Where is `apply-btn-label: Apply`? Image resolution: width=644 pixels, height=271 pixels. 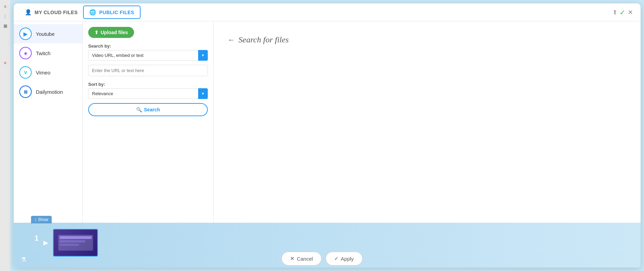
apply-btn-label: Apply is located at coordinates (347, 259).